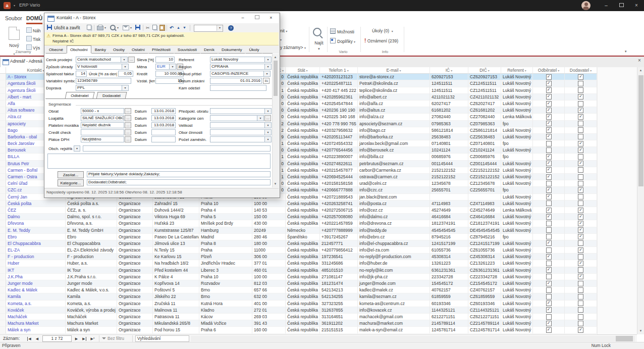  What do you see at coordinates (317, 32) in the screenshot?
I see `search-icon` at bounding box center [317, 32].